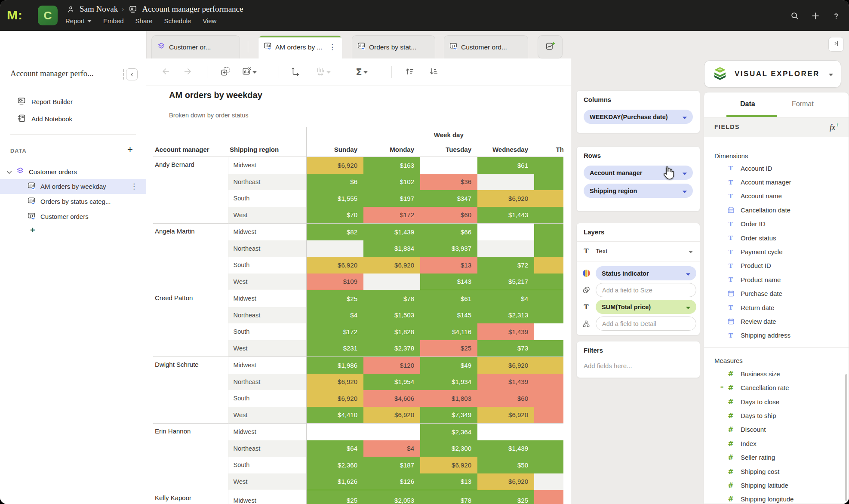 Image resolution: width=849 pixels, height=504 pixels. I want to click on measure-shipping-longitude: #Shipping longitude, so click(776, 498).